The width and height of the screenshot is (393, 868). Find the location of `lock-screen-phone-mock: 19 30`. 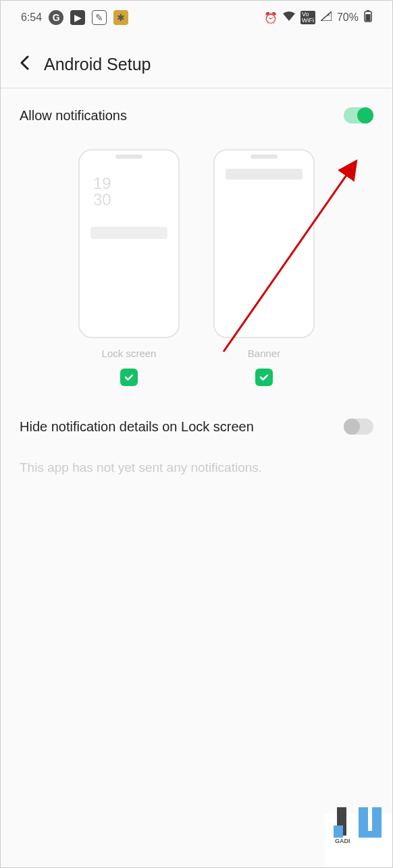

lock-screen-phone-mock: 19 30 is located at coordinates (129, 244).